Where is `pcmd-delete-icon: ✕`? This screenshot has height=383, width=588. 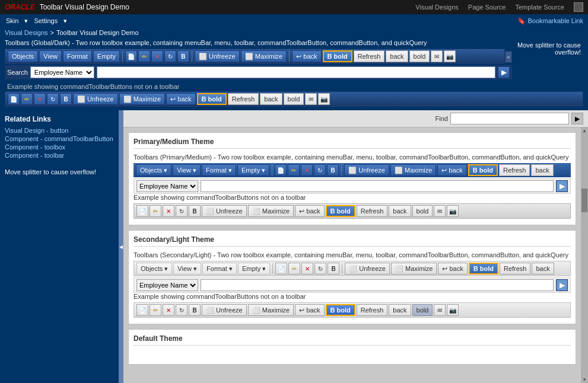
pcmd-delete-icon: ✕ is located at coordinates (169, 211).